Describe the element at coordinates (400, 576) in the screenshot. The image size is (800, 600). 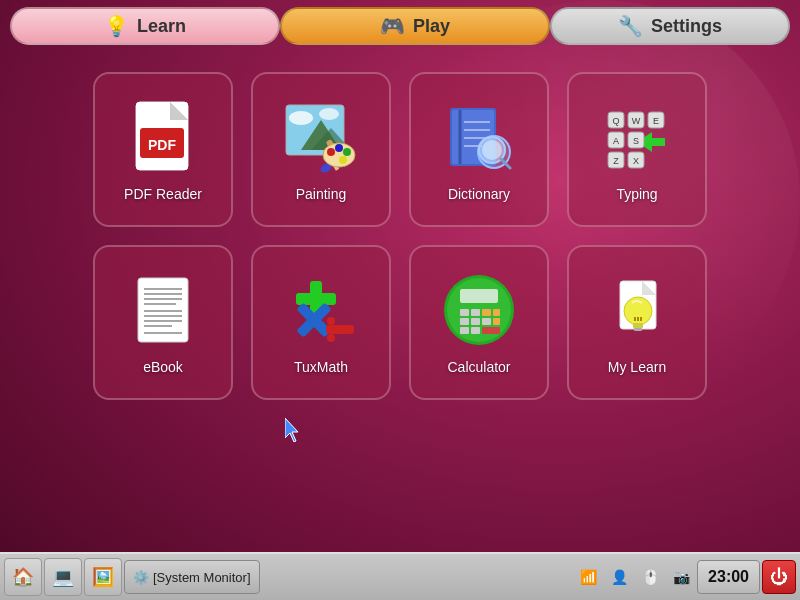
I see `taskbar: 🏠 💻 🖼️ ⚙️ [System Monitor] 📶 👤 🖱️ 📷 23:0…` at that location.